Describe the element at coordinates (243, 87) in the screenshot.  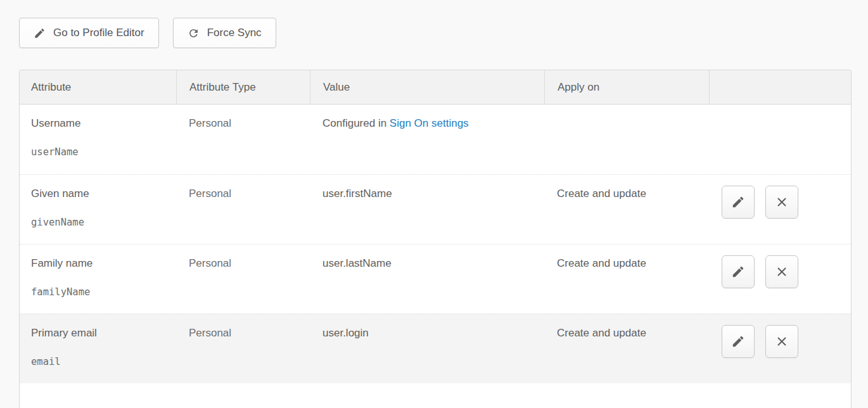
I see `header-attribute-type: Attribute Type` at that location.